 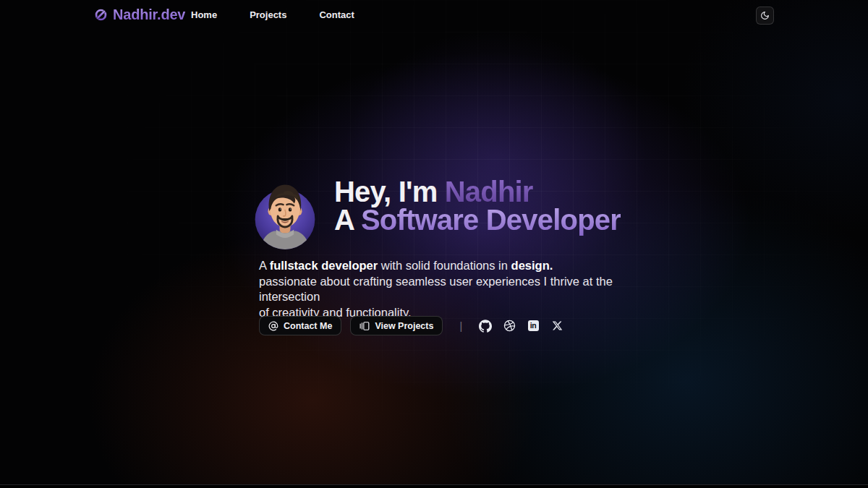 I want to click on primary-nav: Home Projects Contact, so click(x=273, y=14).